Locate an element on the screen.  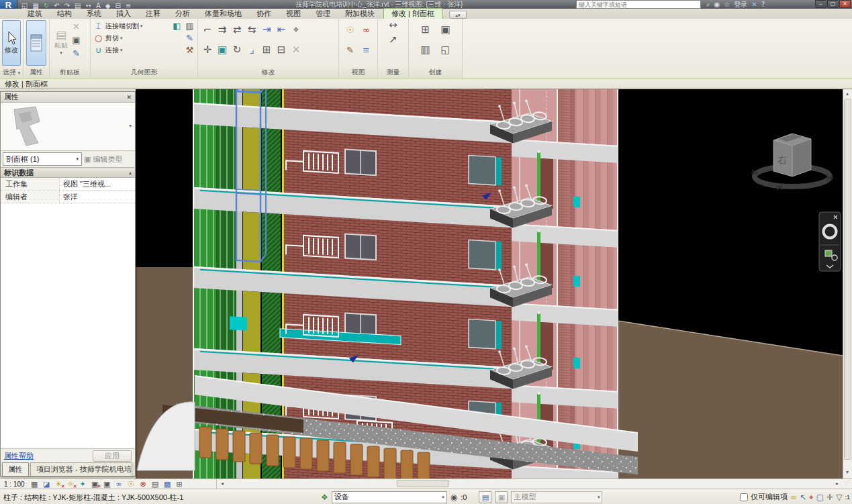
vertical-scrollbar: ▴ ▾ is located at coordinates (847, 284).